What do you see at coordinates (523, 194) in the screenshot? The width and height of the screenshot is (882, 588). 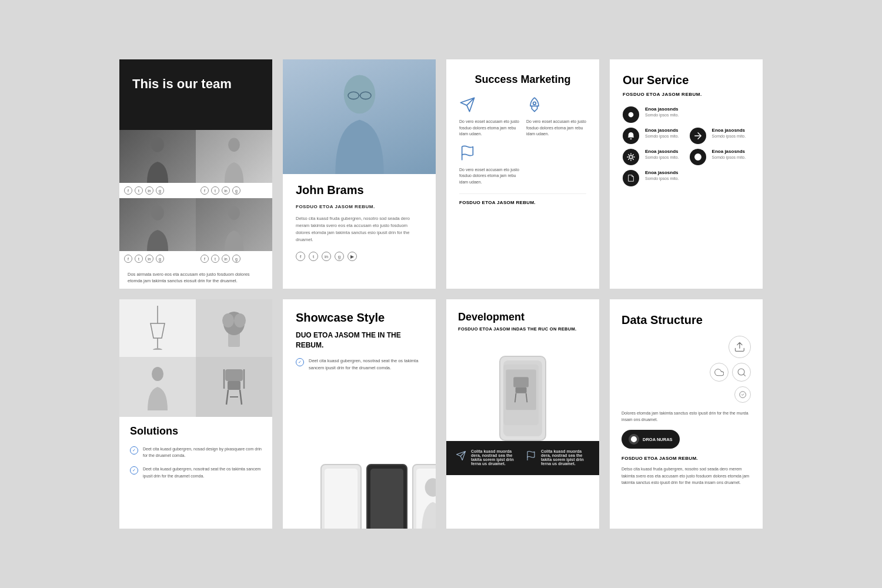 I see `divider` at bounding box center [523, 194].